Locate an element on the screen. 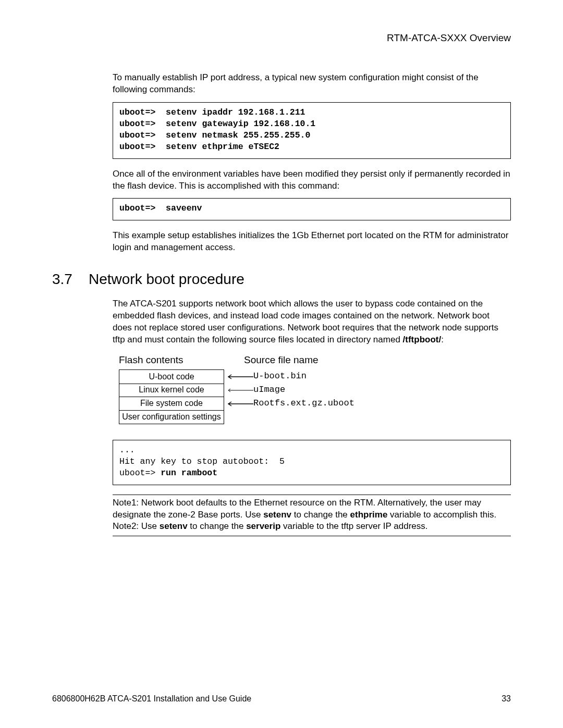 This screenshot has width=563, height=728. txt: variable to the tftp server IP address. is located at coordinates (354, 526).